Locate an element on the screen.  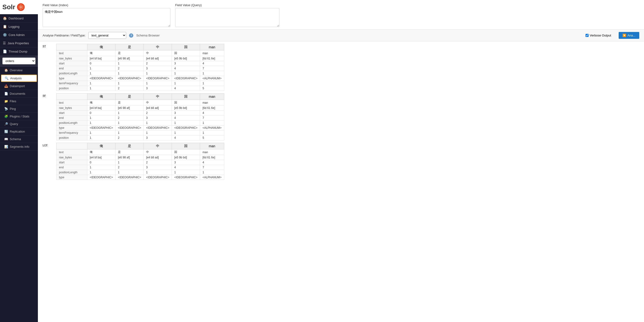
table-row: start01234 is located at coordinates (140, 64).